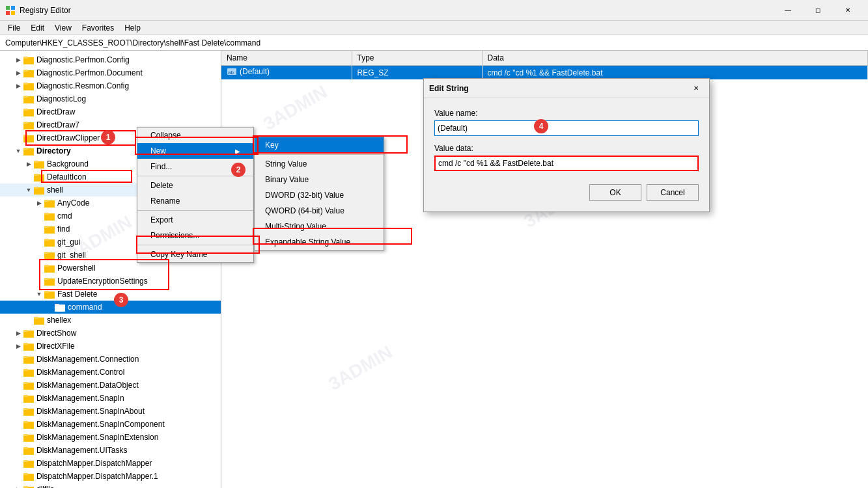  I want to click on tree-item-diskmgmt-snapinabout: ▶ DiskManagement.SnapInAbout, so click(111, 411).